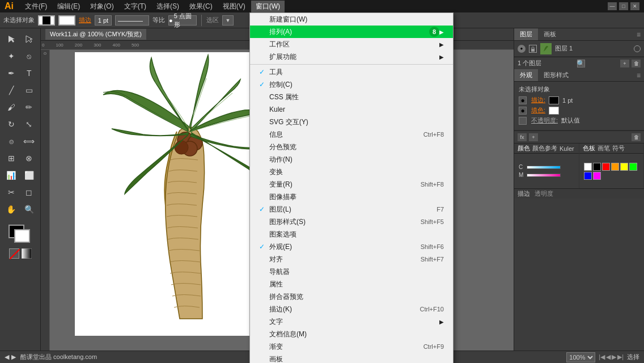 This screenshot has width=644, height=363. I want to click on swatch-red, so click(606, 167).